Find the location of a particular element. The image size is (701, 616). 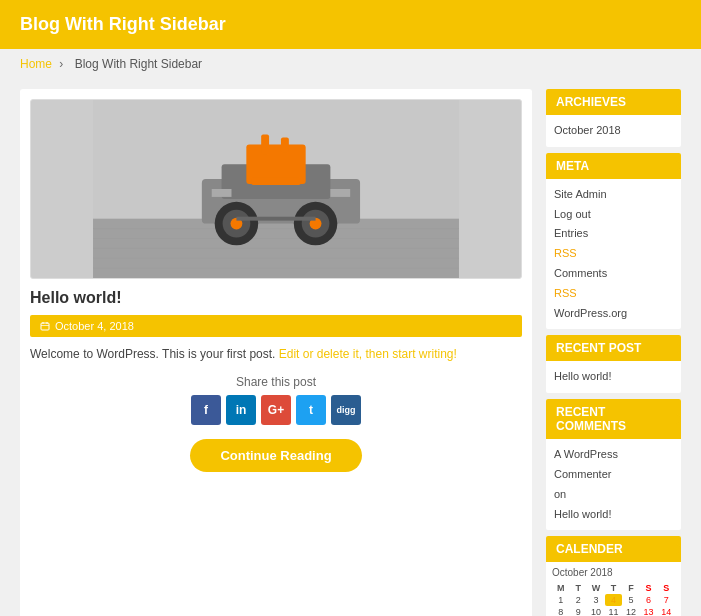

cal-day: 1 is located at coordinates (561, 600).